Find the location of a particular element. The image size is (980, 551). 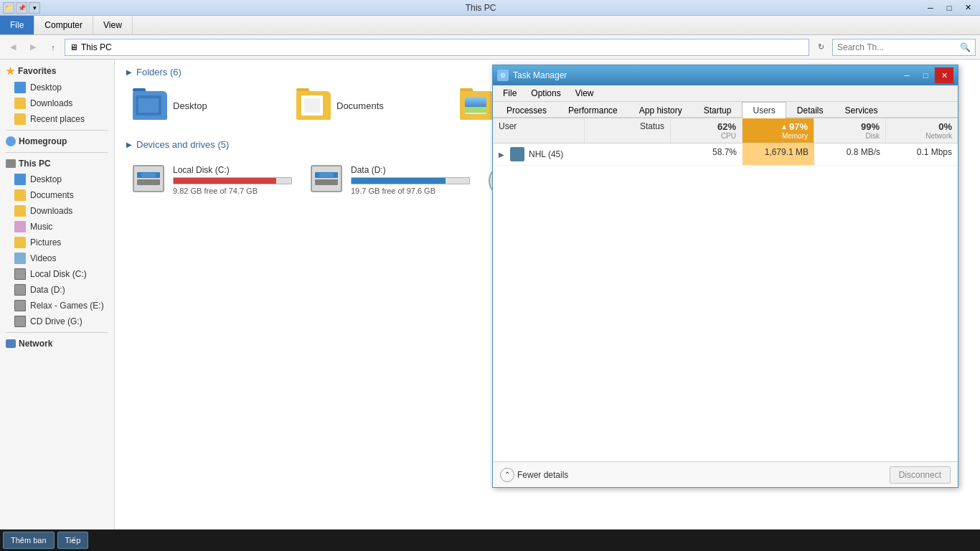

tm-menu-view: View is located at coordinates (585, 93).